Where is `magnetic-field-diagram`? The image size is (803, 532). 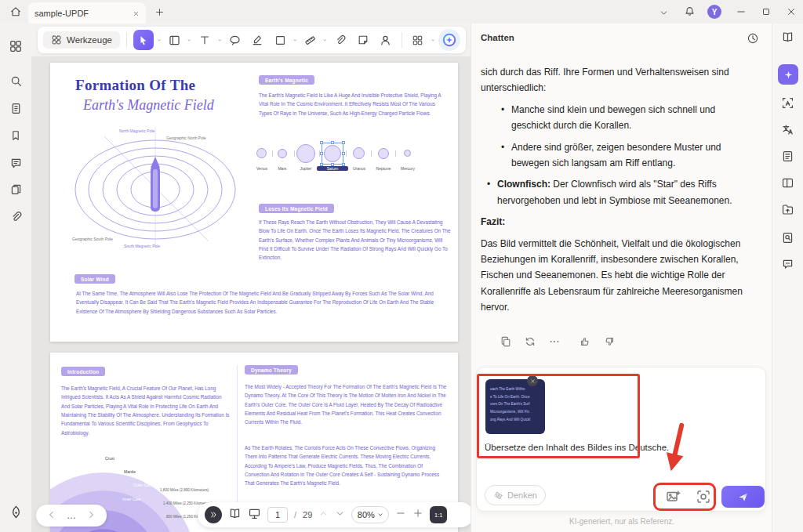 magnetic-field-diagram is located at coordinates (154, 187).